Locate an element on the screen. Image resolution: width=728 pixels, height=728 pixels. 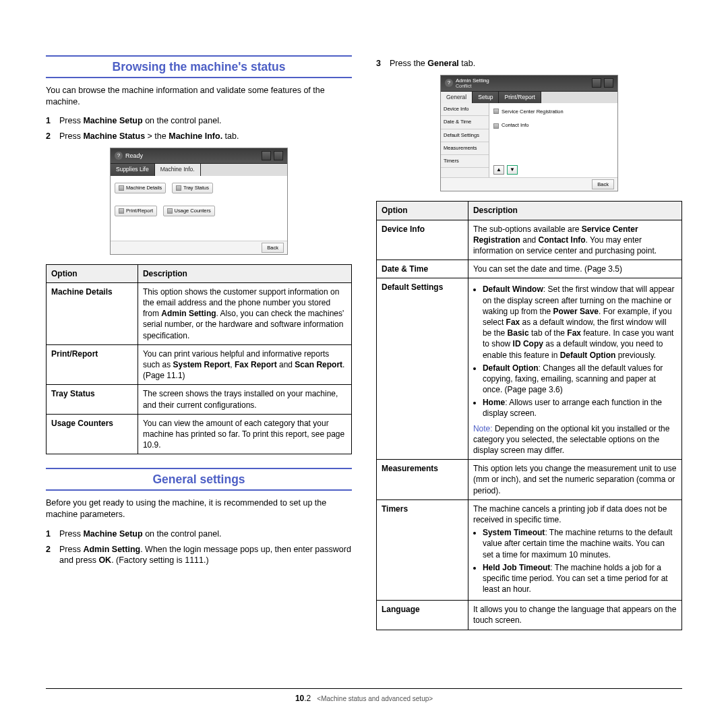
browsing-steps: 1 Press Machine Setup on the control pan… is located at coordinates (199, 129).